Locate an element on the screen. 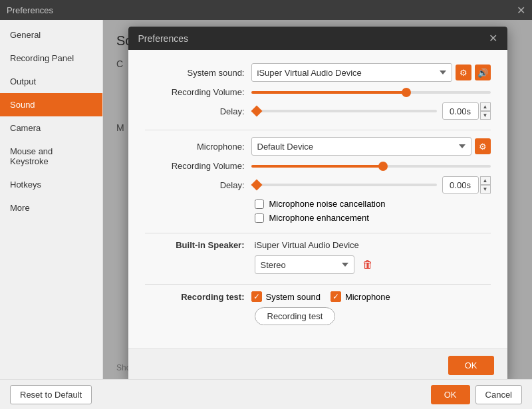  system-sound-delay-down: ▼ is located at coordinates (485, 116).